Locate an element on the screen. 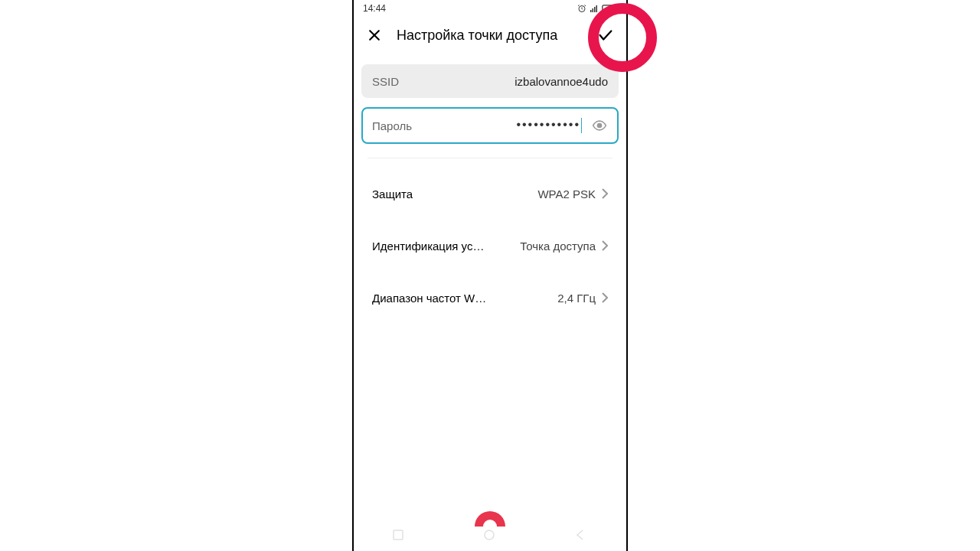  security-value: WPA2 PSK is located at coordinates (567, 194).